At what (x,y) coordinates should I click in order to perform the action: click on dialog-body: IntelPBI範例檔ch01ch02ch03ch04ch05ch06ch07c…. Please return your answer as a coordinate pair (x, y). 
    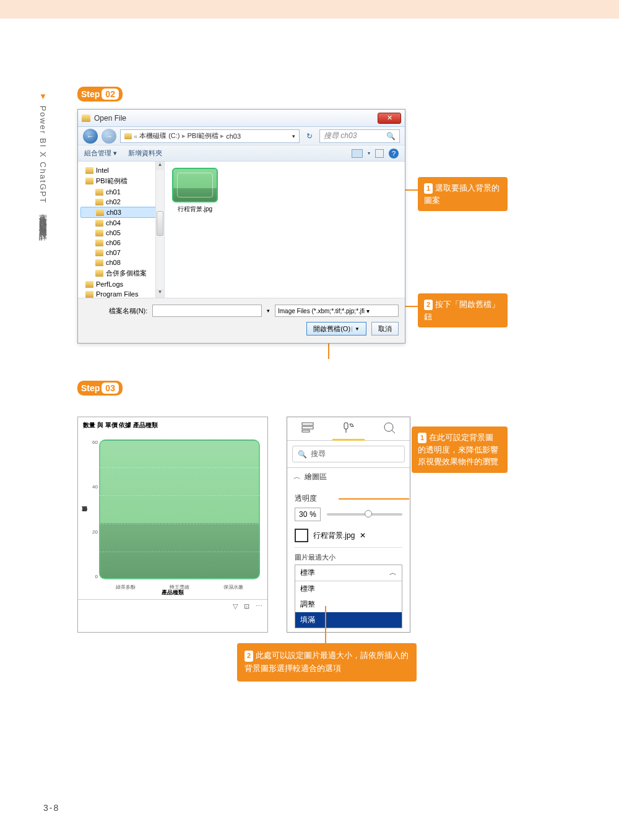
    Looking at the image, I should click on (241, 230).